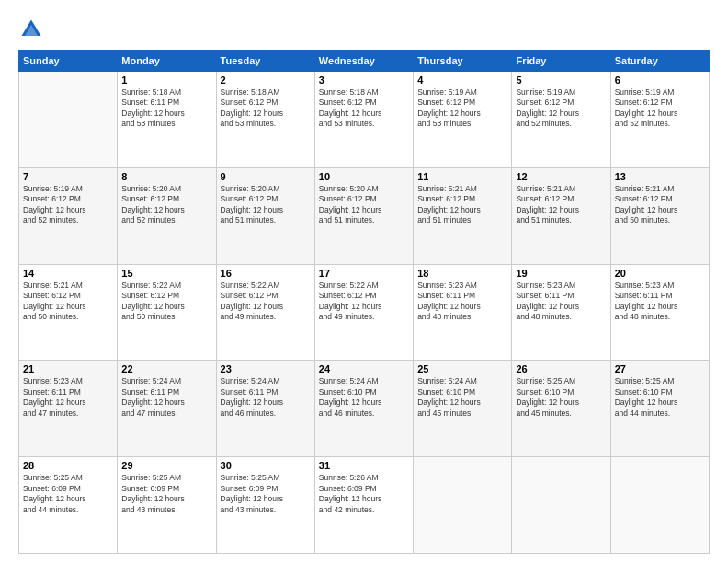 The height and width of the screenshot is (563, 728). Describe the element at coordinates (266, 369) in the screenshot. I see `day-number: 23` at that location.